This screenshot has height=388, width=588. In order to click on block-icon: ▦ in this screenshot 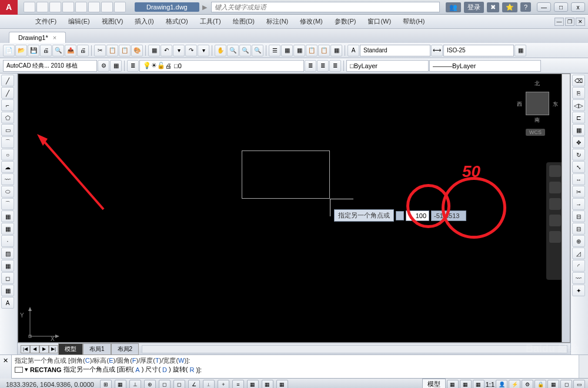, I will do `click(154, 51)`.